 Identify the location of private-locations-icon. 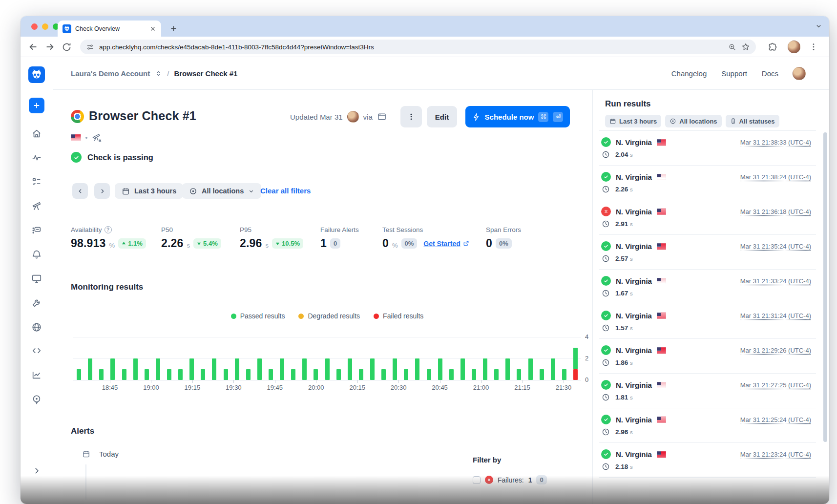
(37, 399).